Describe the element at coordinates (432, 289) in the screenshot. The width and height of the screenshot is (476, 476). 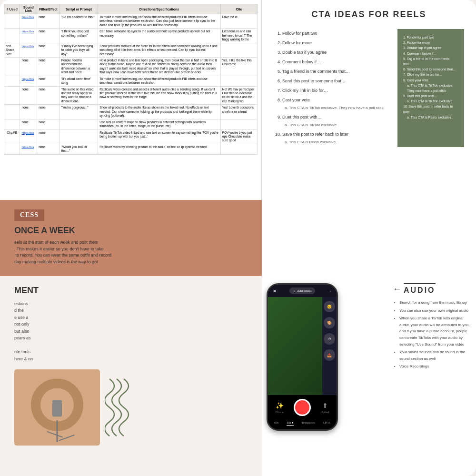
I see `audio-title-row: ← AUDIO` at that location.